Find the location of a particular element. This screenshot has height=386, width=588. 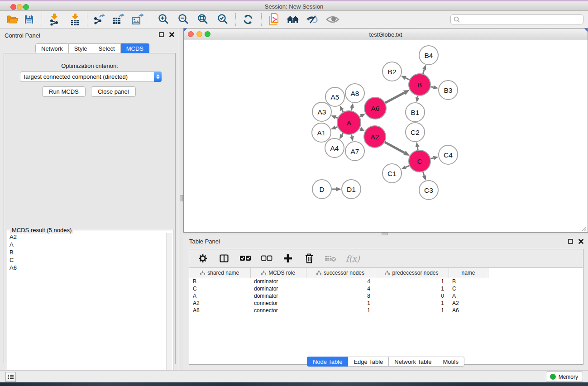

resize-grip-icon is located at coordinates (584, 228).